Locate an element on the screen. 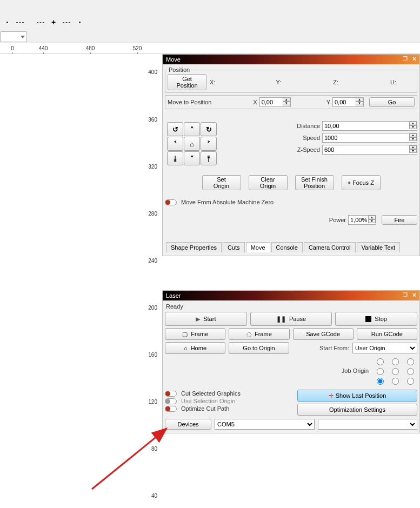 Image resolution: width=420 pixels, height=508 pixels. jog-z-down-button: ⭳ is located at coordinates (175, 158).